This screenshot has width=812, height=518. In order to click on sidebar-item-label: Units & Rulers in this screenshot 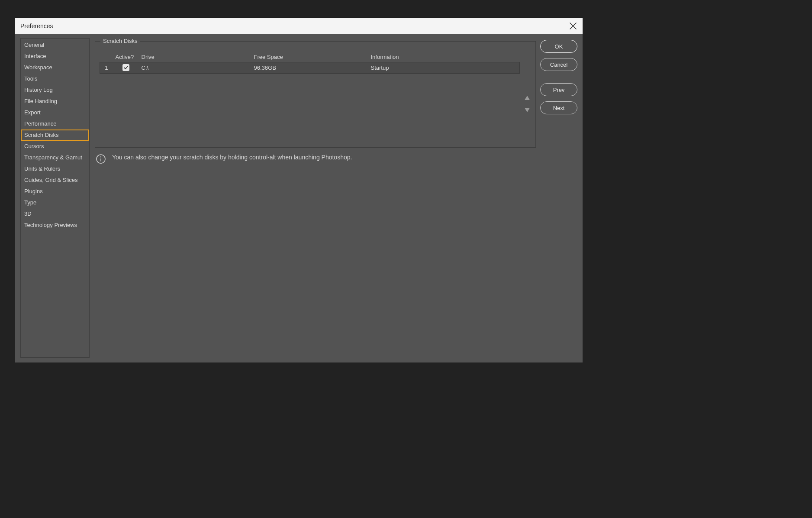, I will do `click(42, 169)`.